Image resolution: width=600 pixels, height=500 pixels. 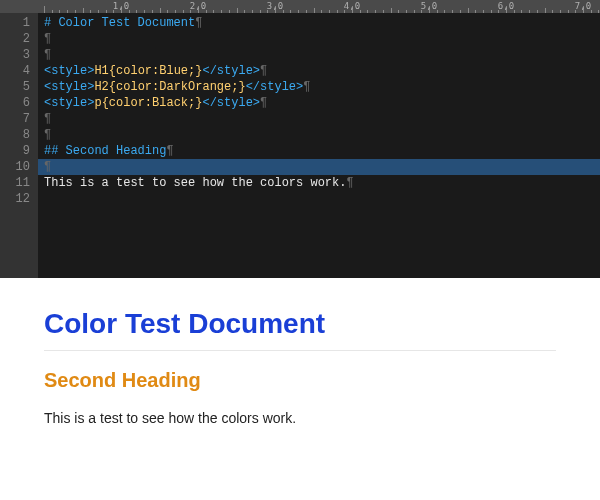 I want to click on preview-h2: Second Heading, so click(x=300, y=380).